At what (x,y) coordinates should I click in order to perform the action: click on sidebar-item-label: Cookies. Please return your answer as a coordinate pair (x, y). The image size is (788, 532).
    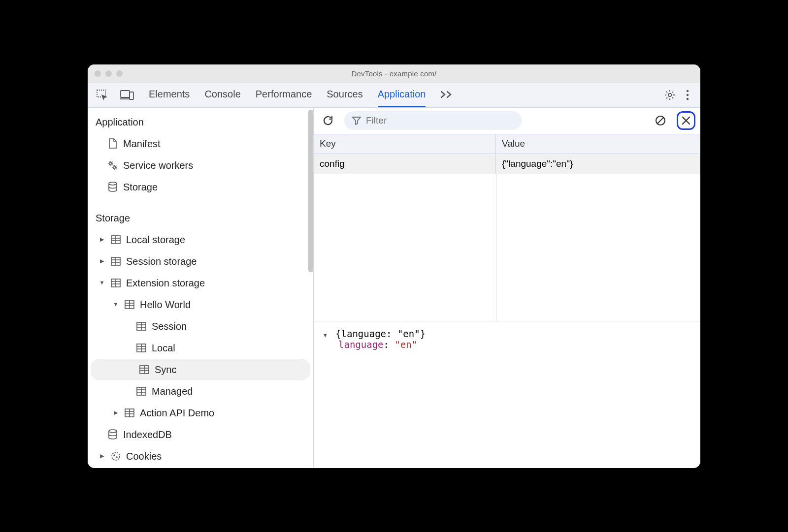
    Looking at the image, I should click on (144, 456).